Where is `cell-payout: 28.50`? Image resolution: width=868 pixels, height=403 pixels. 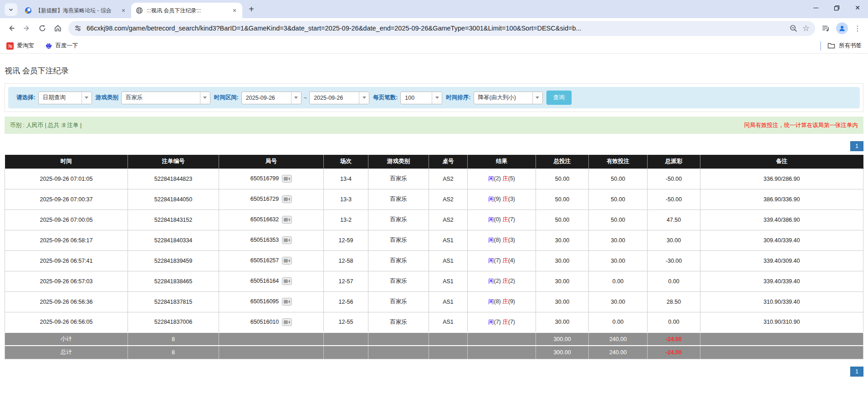 cell-payout: 28.50 is located at coordinates (674, 301).